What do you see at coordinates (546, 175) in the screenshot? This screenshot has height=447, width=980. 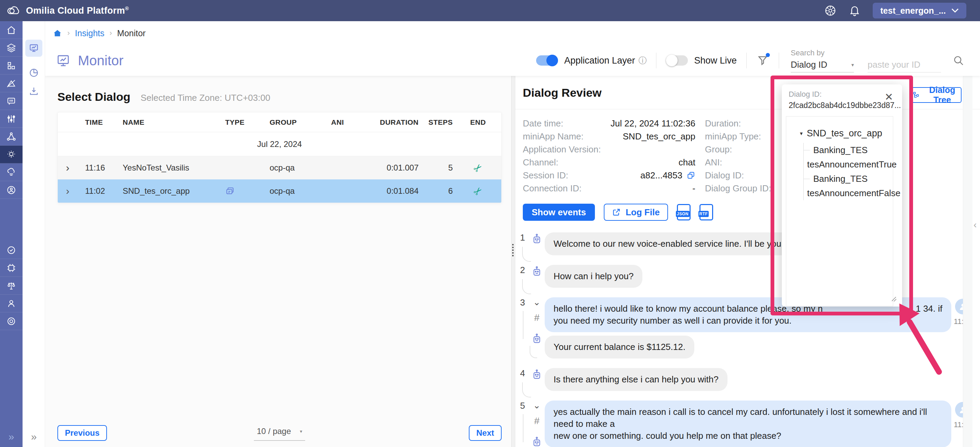 I see `field-label: Session ID:` at bounding box center [546, 175].